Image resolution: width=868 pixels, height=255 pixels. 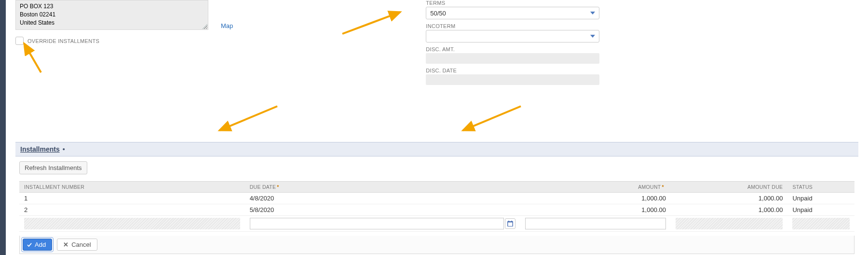 What do you see at coordinates (513, 80) in the screenshot?
I see `disc-date-field` at bounding box center [513, 80].